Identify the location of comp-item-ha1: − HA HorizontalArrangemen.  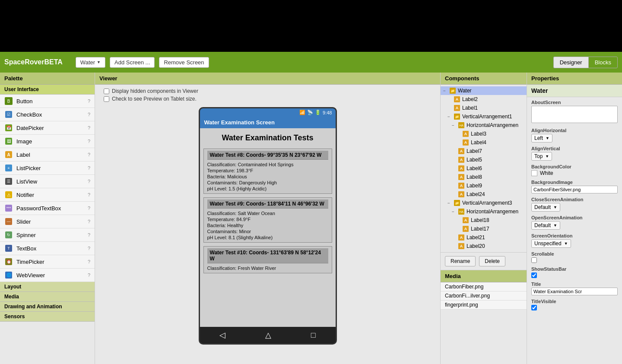
(484, 125).